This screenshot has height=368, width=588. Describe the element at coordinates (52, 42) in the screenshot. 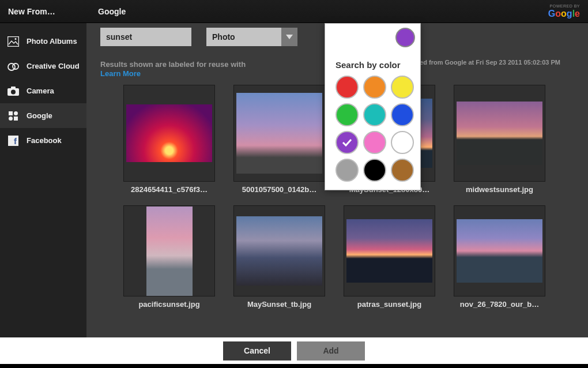

I see `sidebar-item-label: Photo Albums` at that location.